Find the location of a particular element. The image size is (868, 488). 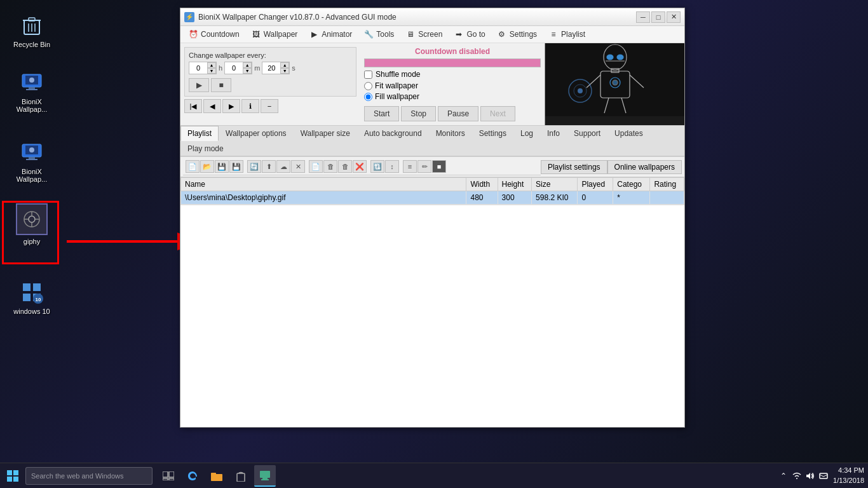

online-wallpapers-button: Online wallpapers is located at coordinates (644, 167).